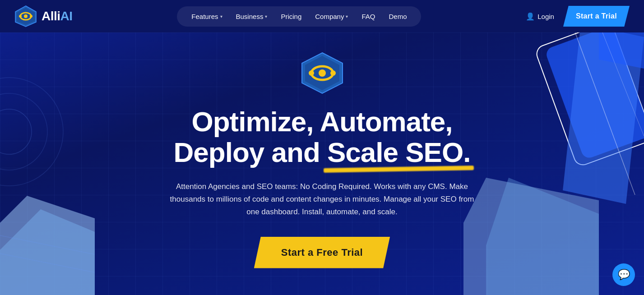 The width and height of the screenshot is (644, 295). What do you see at coordinates (624, 275) in the screenshot?
I see `chat-icon: 💬` at bounding box center [624, 275].